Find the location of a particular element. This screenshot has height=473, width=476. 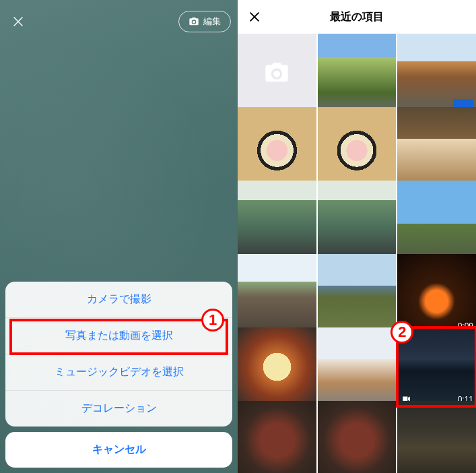

edit-label: 編集 is located at coordinates (212, 22).